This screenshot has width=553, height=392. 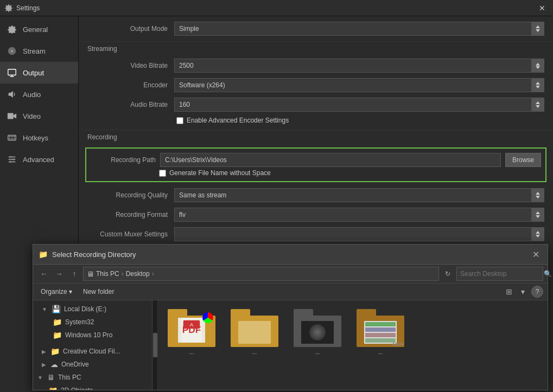 I want to click on sidebar-item-advanced: Advanced, so click(x=39, y=159).